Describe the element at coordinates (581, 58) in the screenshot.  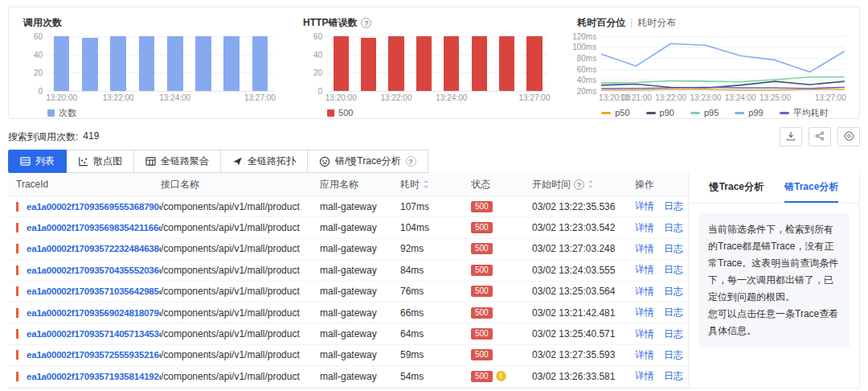
I see `y-axis-tick: 80ms` at that location.